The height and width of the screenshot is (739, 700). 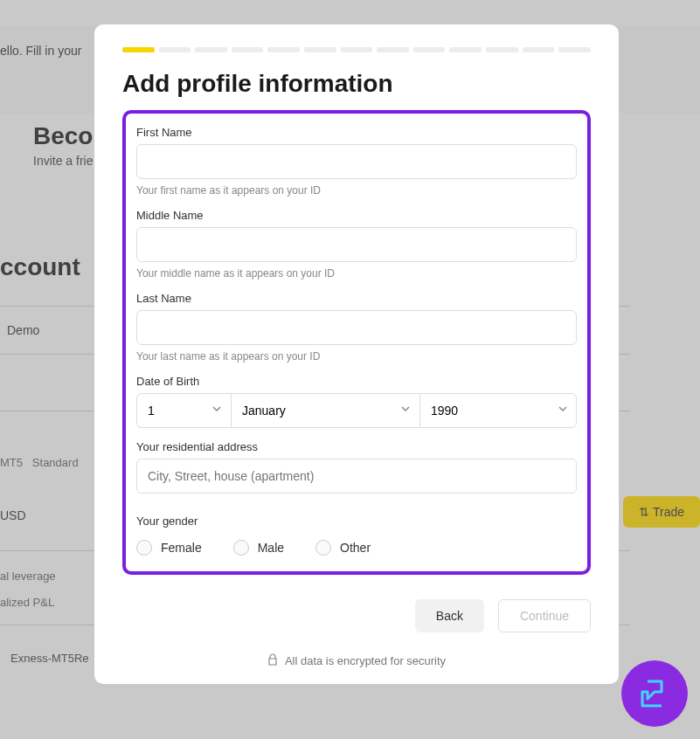 What do you see at coordinates (357, 521) in the screenshot?
I see `gender-label: Your gender` at bounding box center [357, 521].